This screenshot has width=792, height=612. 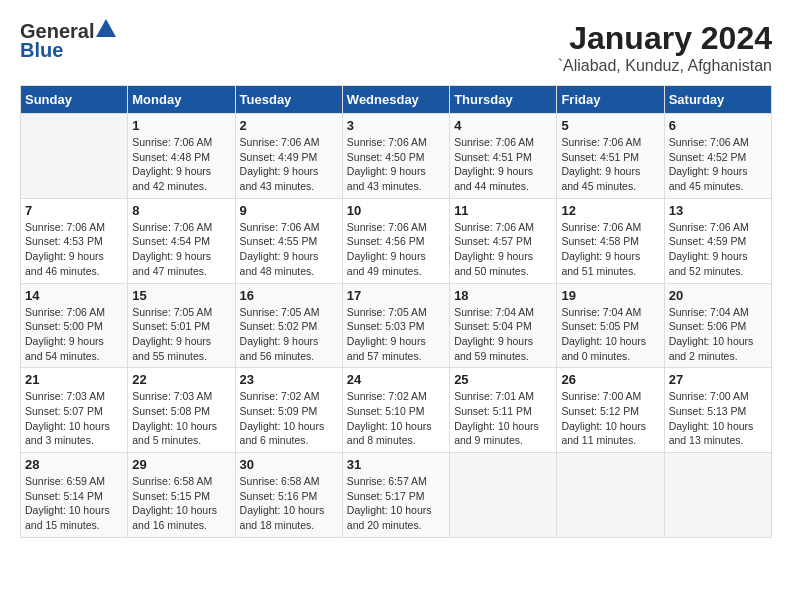 I want to click on day-number: 14, so click(x=74, y=296).